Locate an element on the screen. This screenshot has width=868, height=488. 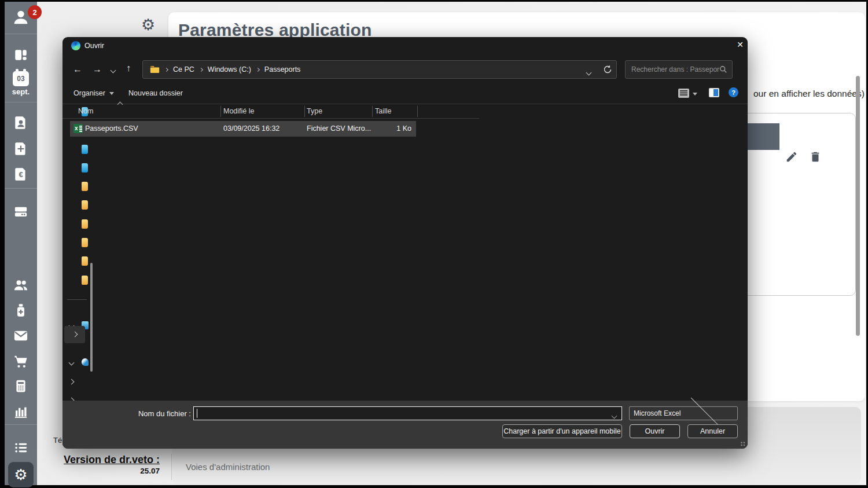
table-hint-text: our en afficher les données) is located at coordinates (809, 94).